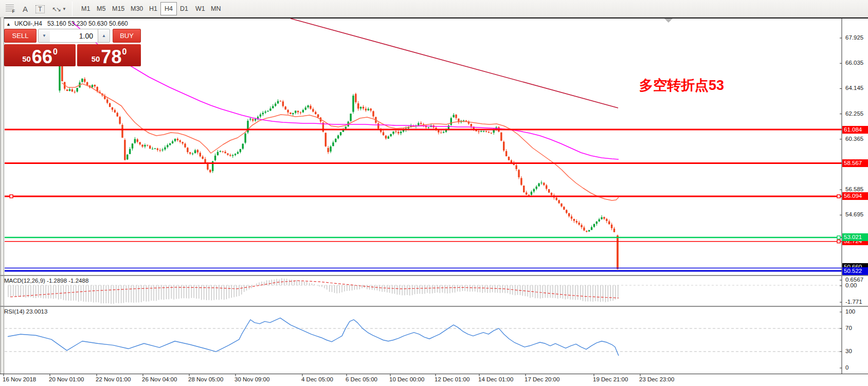  What do you see at coordinates (682, 85) in the screenshot?
I see `chart-annotation-text: 多空转折点53` at bounding box center [682, 85].